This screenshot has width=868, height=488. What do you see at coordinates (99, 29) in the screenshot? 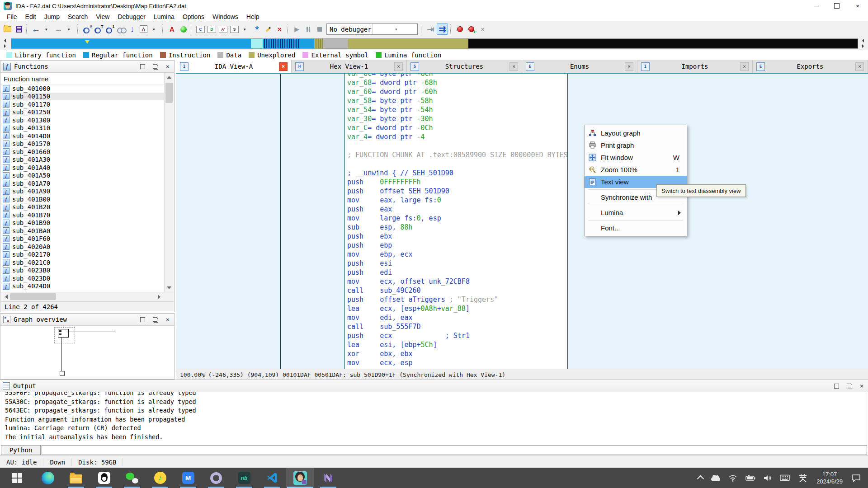
I see `search-text-icon: T` at bounding box center [99, 29].